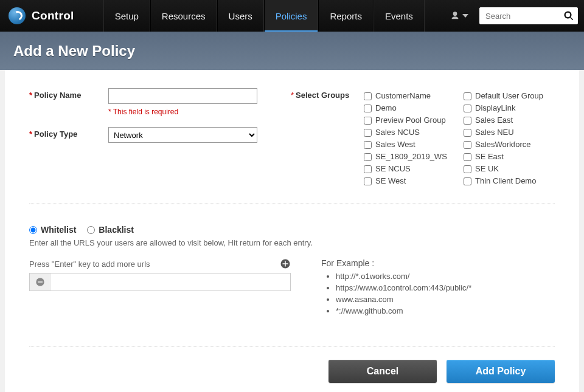 The height and width of the screenshot is (392, 584). Describe the element at coordinates (292, 51) in the screenshot. I see `titlebar: Add a New Policy` at that location.